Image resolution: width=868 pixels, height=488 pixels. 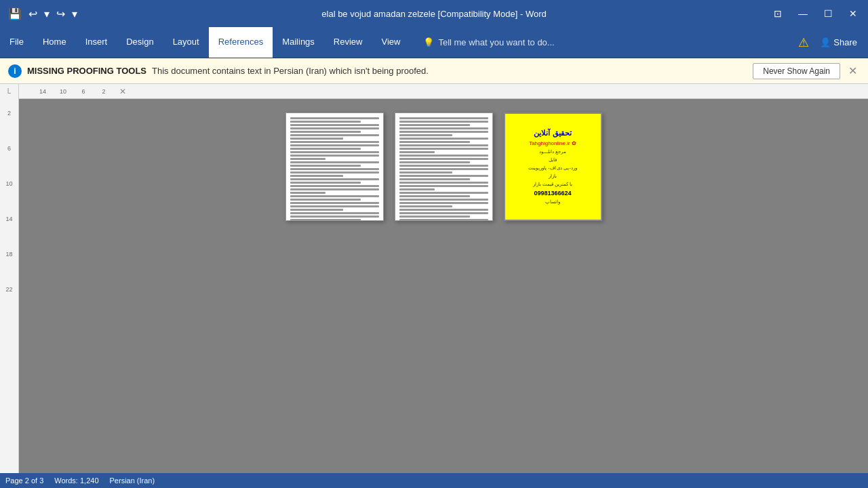 What do you see at coordinates (9, 92) in the screenshot?
I see `ruler-corner: L` at bounding box center [9, 92].